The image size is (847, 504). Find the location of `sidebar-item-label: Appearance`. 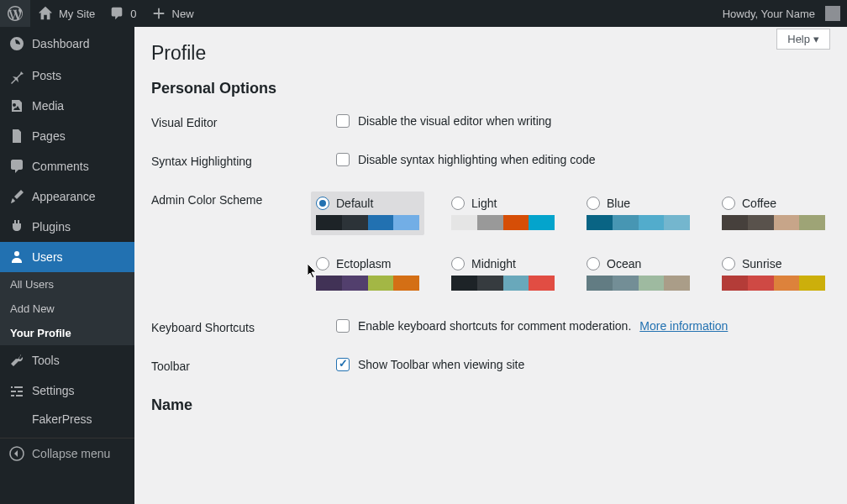

sidebar-item-label: Appearance is located at coordinates (64, 197).